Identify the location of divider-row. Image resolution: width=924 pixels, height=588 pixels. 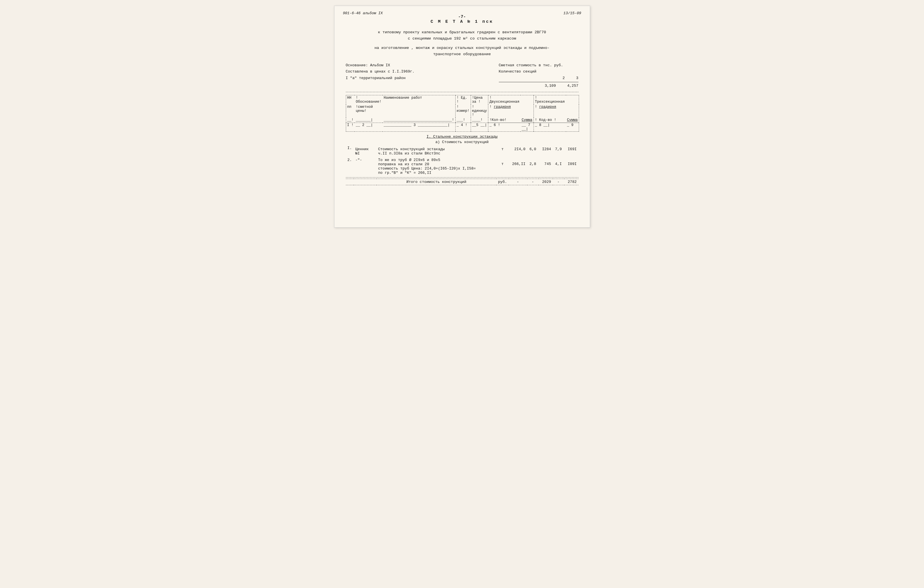
(462, 177).